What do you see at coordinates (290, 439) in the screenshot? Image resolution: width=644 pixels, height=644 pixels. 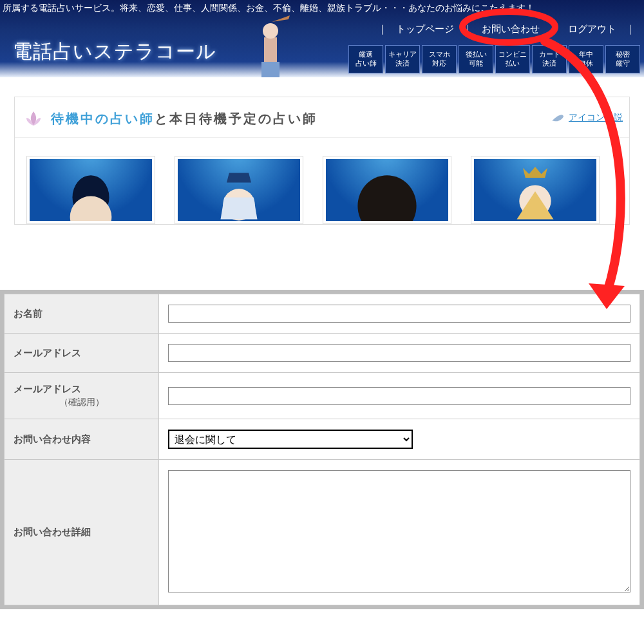 I see `subject-select: 退会に関して` at bounding box center [290, 439].